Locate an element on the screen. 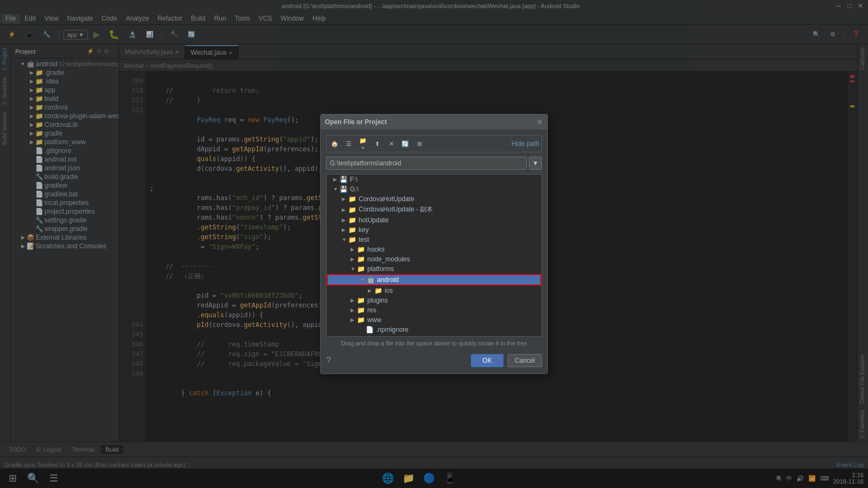  dialog-tree-android: ▼ 🤖 android is located at coordinates (434, 280).